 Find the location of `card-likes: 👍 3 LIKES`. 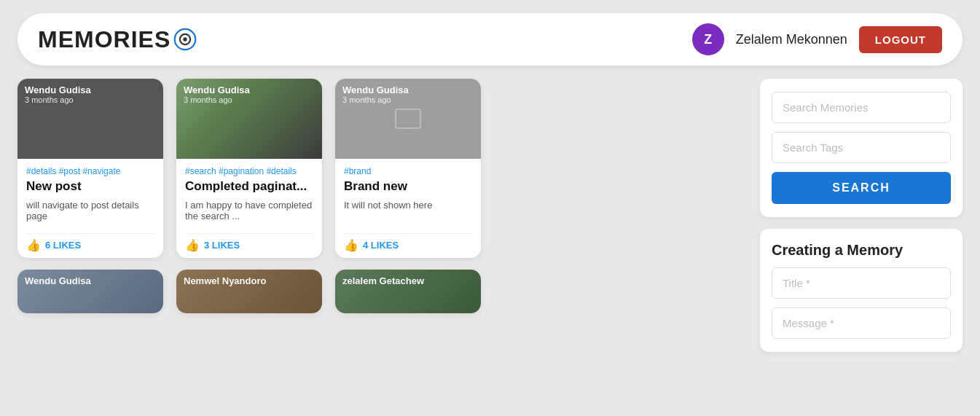

card-likes: 👍 3 LIKES is located at coordinates (249, 243).